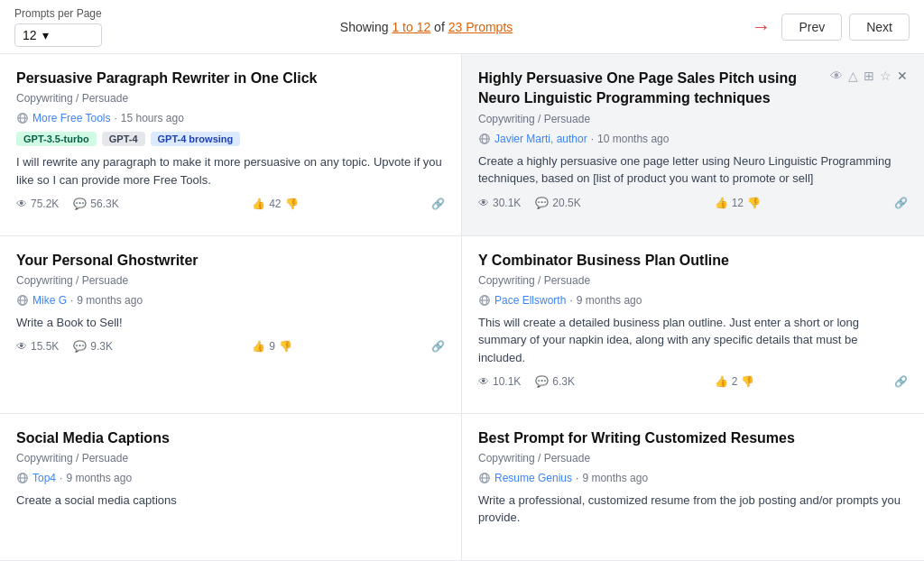  What do you see at coordinates (507, 382) in the screenshot?
I see `views-count: 10.1K` at bounding box center [507, 382].